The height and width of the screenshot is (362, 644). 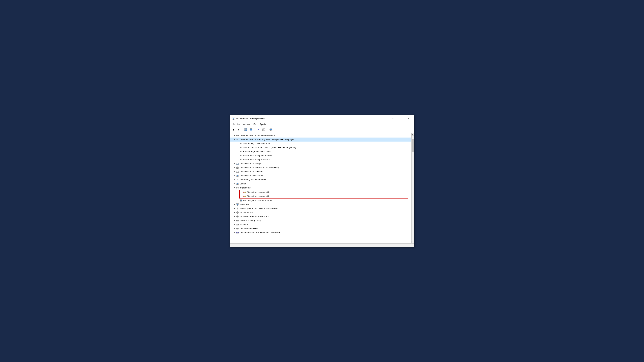 I want to click on expand-icon-monitores: ▶, so click(x=234, y=205).